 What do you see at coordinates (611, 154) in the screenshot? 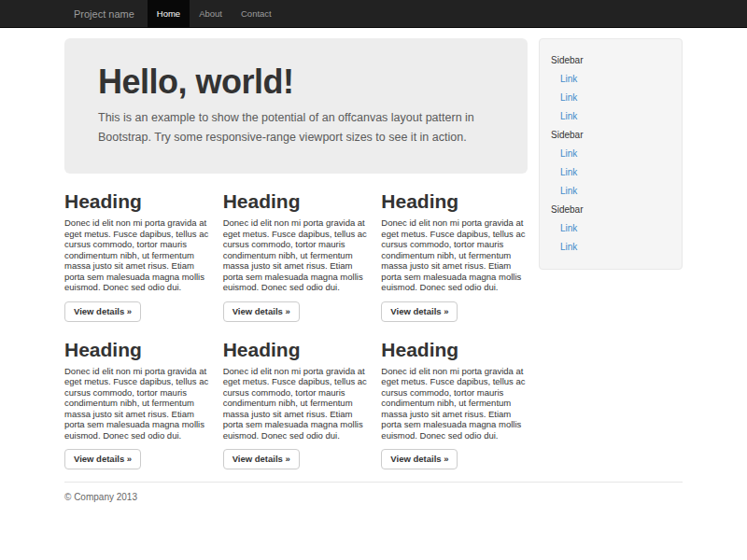
I see `sidebar: SidebarLinkLinkLinkSidebarLinkLinkLinkSi…` at bounding box center [611, 154].